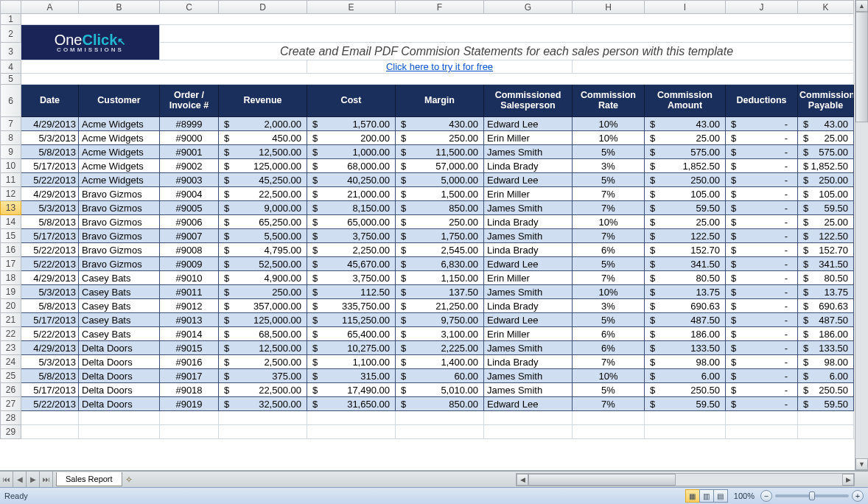 Image resolution: width=868 pixels, height=504 pixels. Describe the element at coordinates (440, 7) in the screenshot. I see `column-header: F` at that location.